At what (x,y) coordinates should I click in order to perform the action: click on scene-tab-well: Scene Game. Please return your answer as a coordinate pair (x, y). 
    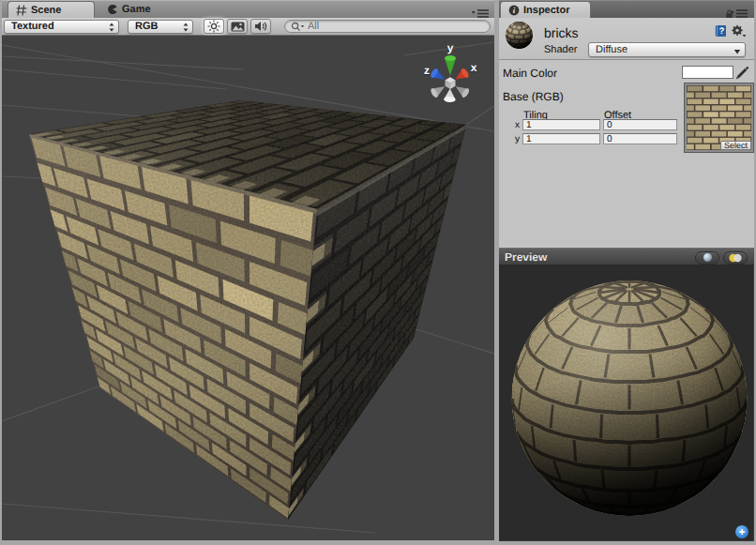
    Looking at the image, I should click on (248, 9).